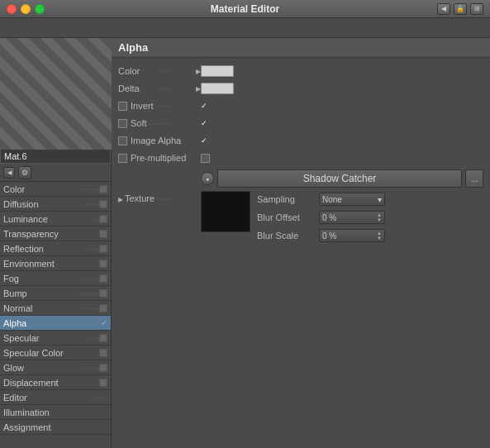 This screenshot has width=490, height=448. Describe the element at coordinates (379, 236) in the screenshot. I see `blur-scale-arrows: ▲ ▼` at that location.